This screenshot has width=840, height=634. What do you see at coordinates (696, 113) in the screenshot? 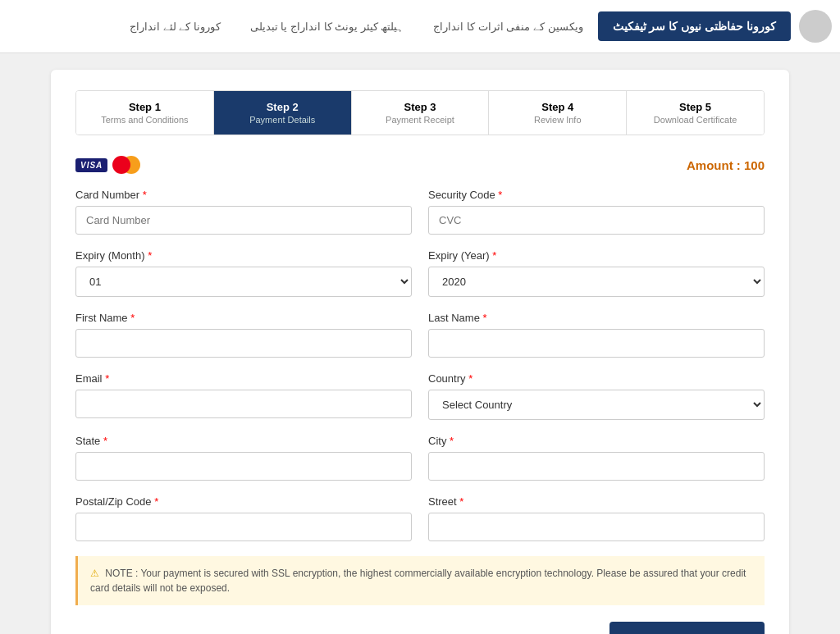
I see `step-5: Step 5 Download Certificate` at bounding box center [696, 113].